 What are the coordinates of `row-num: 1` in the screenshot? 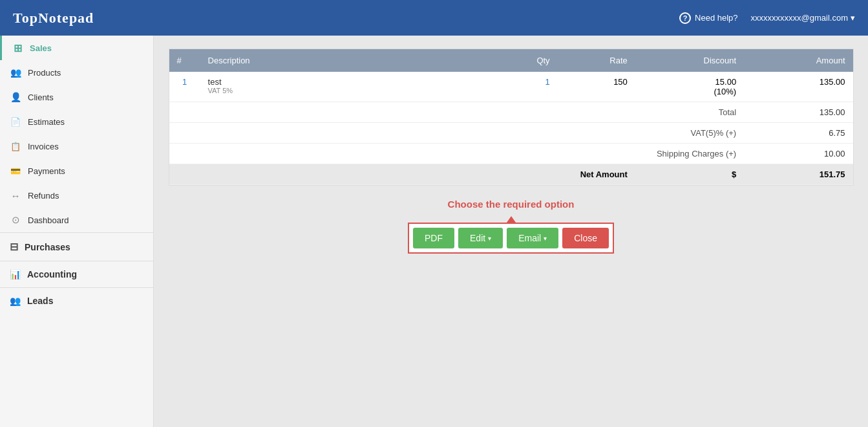 It's located at (185, 87).